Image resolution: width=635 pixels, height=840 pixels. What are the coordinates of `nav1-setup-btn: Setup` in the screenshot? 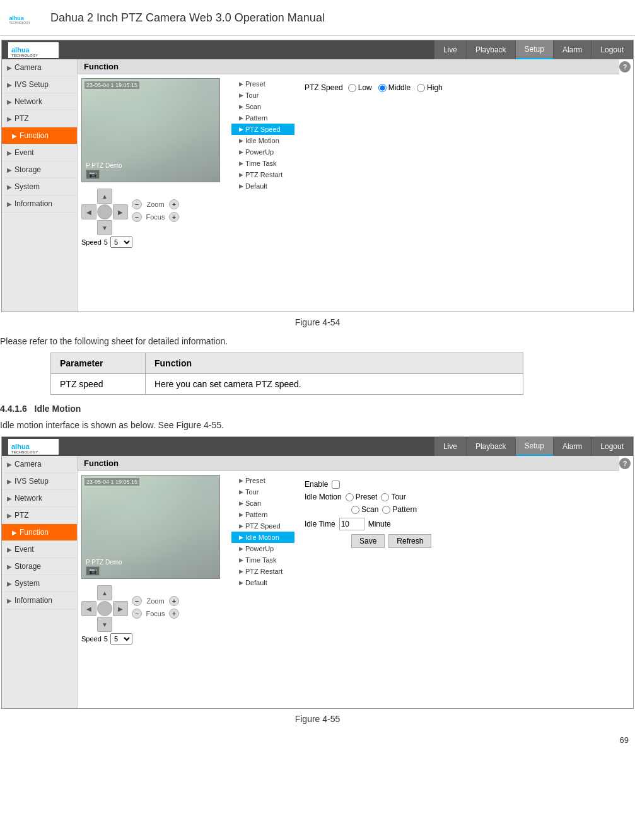 It's located at (535, 50).